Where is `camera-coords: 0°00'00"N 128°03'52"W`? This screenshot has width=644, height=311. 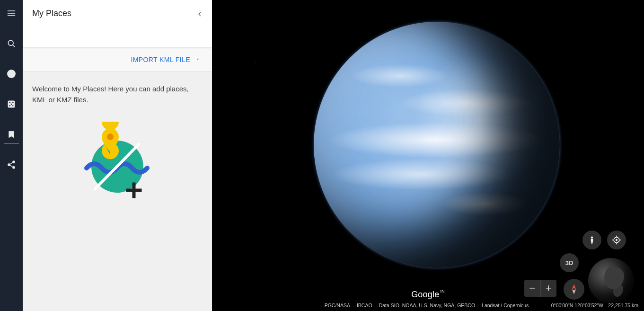 camera-coords: 0°00'00"N 128°03'52"W is located at coordinates (577, 305).